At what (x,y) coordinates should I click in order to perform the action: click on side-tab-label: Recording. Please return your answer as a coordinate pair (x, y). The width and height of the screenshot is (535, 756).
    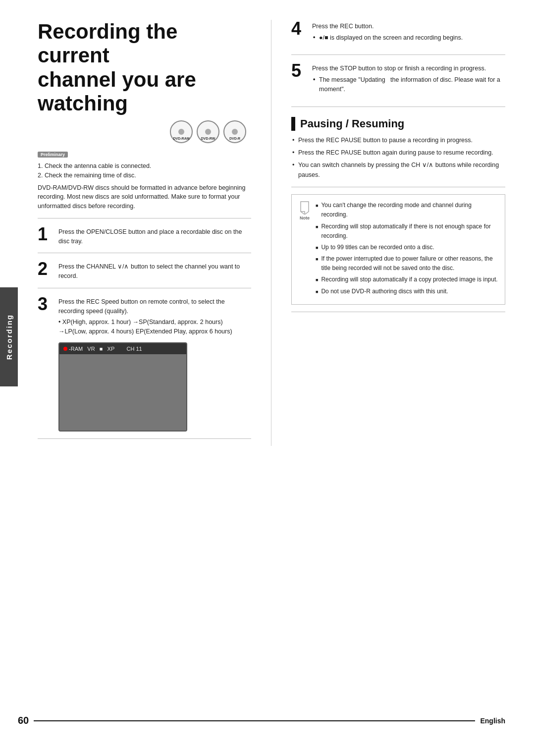
    Looking at the image, I should click on (9, 337).